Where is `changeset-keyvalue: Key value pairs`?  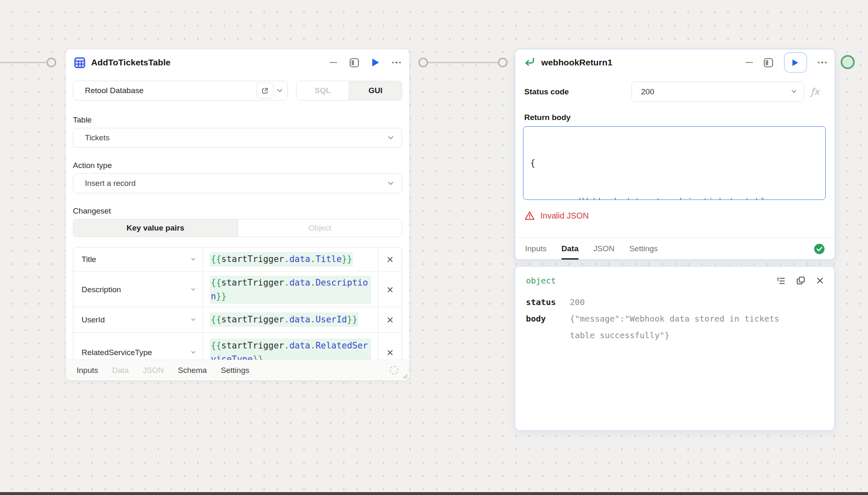 changeset-keyvalue: Key value pairs is located at coordinates (156, 228).